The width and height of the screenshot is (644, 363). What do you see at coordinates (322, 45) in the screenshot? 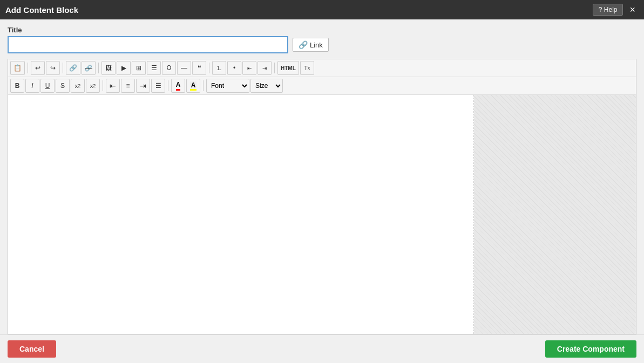
I see `title-input-row: 🔗 Link` at bounding box center [322, 45].